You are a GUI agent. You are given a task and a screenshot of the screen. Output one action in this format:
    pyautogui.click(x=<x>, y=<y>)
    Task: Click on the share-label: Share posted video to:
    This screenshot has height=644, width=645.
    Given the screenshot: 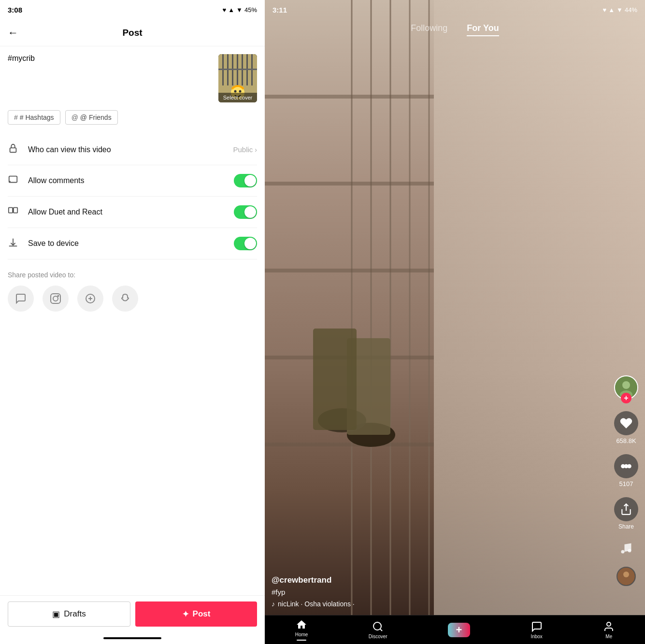 What is the action you would take?
    pyautogui.click(x=132, y=275)
    